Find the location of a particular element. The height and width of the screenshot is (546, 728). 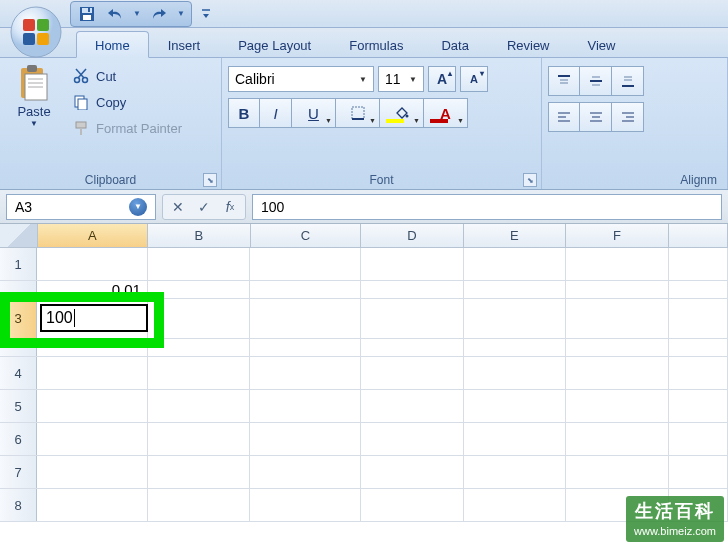

active-cell-editor: 100 is located at coordinates (94, 318).